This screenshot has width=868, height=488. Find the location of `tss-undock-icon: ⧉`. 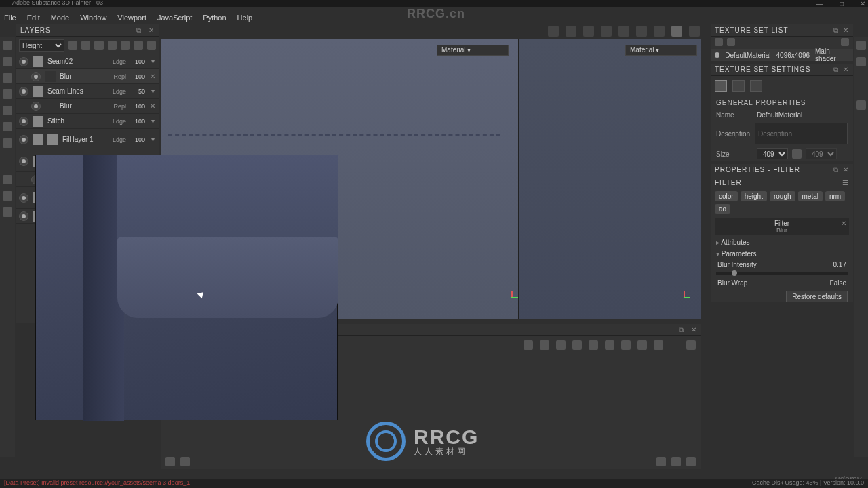

tss-undock-icon: ⧉ is located at coordinates (836, 69).